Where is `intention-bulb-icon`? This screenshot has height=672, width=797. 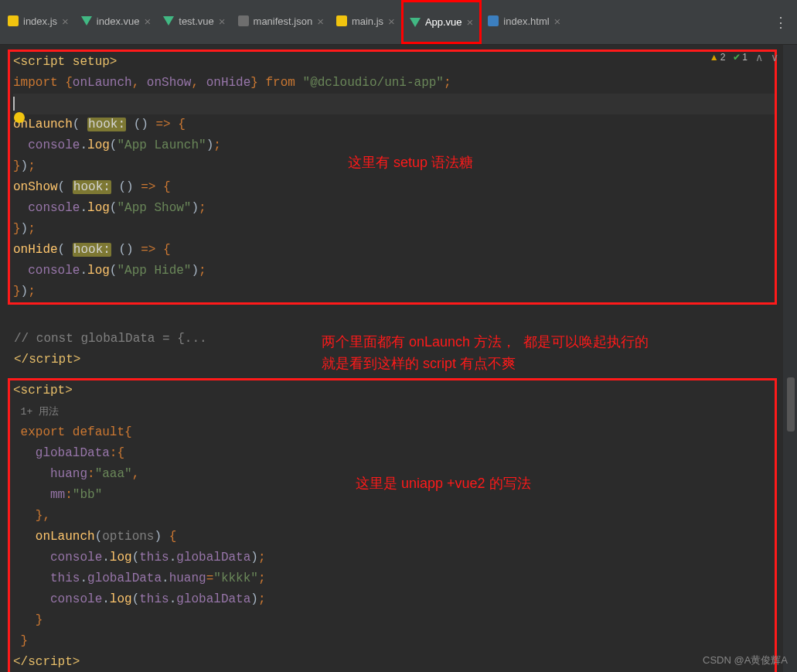
intention-bulb-icon is located at coordinates (19, 118).